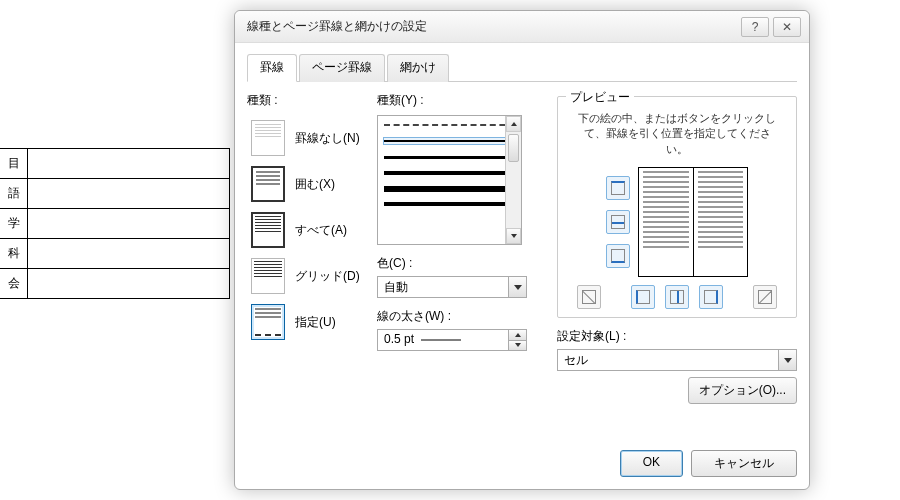  What do you see at coordinates (677, 297) in the screenshot?
I see `border-v-inside-button` at bounding box center [677, 297].